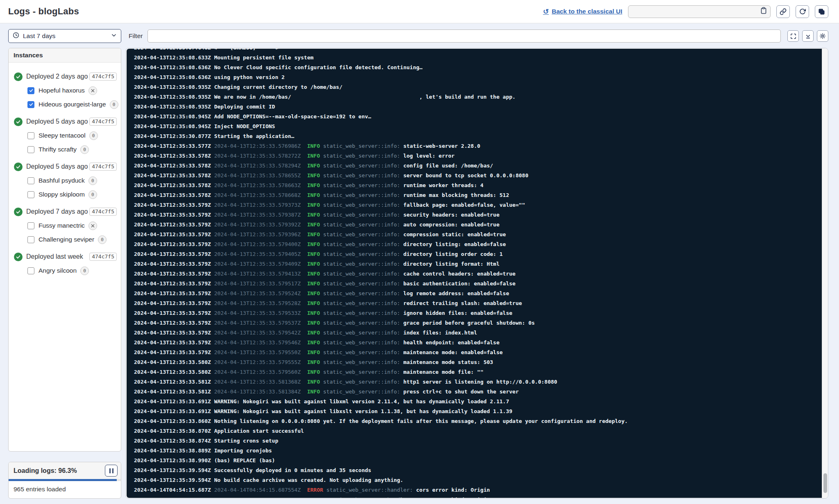 The width and height of the screenshot is (839, 504). I want to click on date-range-box, so click(699, 11).